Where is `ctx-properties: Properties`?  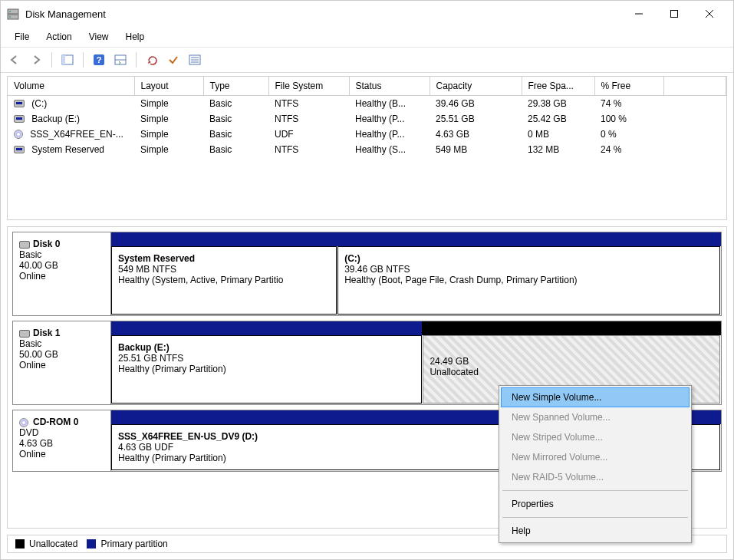 ctx-properties: Properties is located at coordinates (595, 504).